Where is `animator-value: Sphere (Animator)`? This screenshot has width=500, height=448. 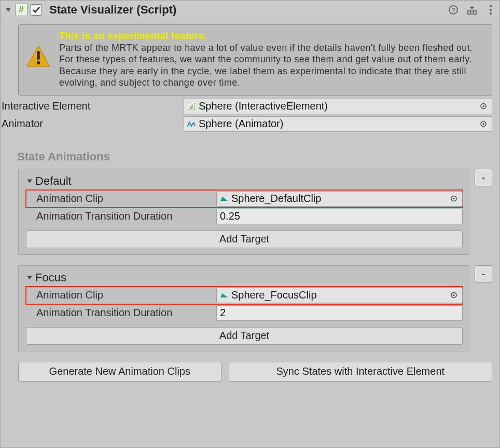 animator-value: Sphere (Animator) is located at coordinates (241, 124).